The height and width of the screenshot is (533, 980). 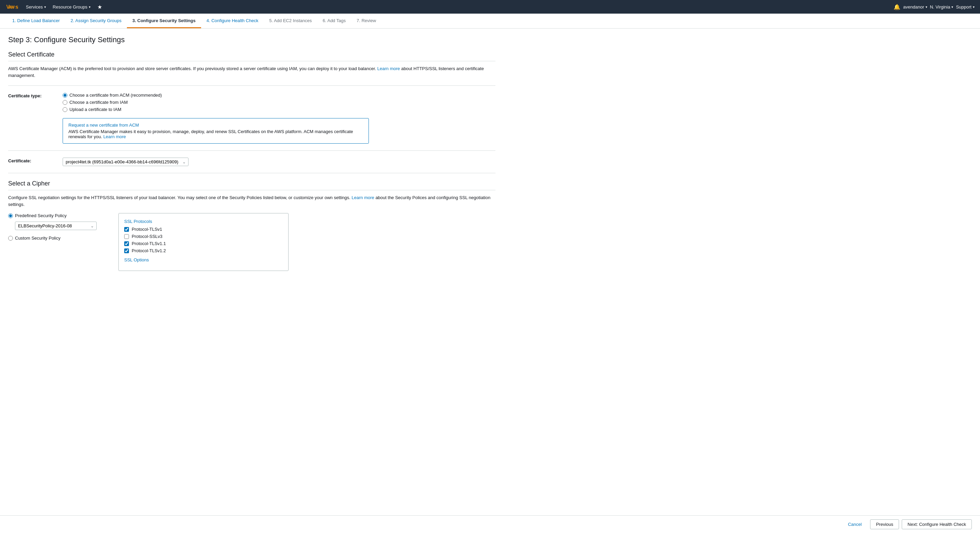 What do you see at coordinates (126, 162) in the screenshot?
I see `cert-select-container: project4tet.tk (6951d0a1-e00e-4366-bb14-…` at bounding box center [126, 162].